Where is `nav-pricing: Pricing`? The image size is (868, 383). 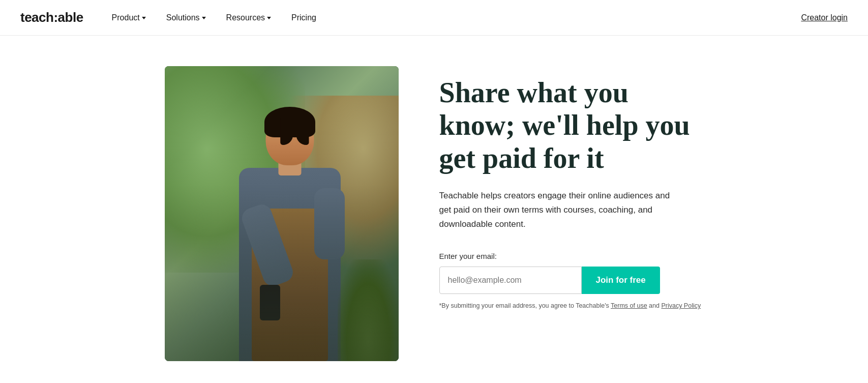
nav-pricing: Pricing is located at coordinates (304, 18).